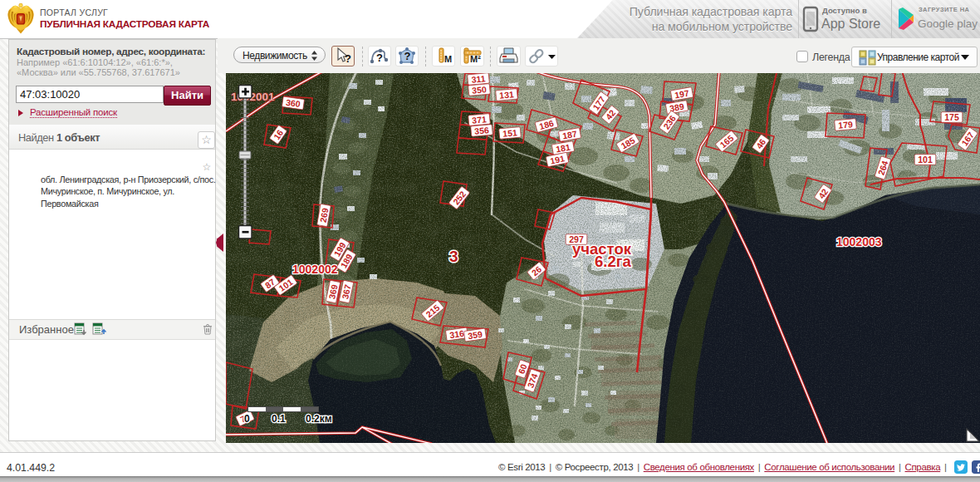 The width and height of the screenshot is (980, 482). What do you see at coordinates (944, 10) in the screenshot?
I see `svg-text: ЗАГРУЗИТЕ НА` at bounding box center [944, 10].